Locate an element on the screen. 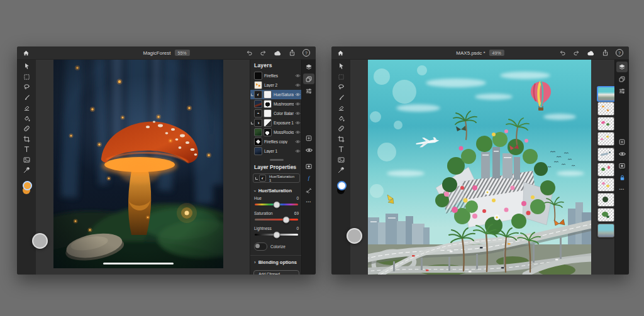 The image size is (644, 316). layer-row: Fireflies copy is located at coordinates (277, 142).